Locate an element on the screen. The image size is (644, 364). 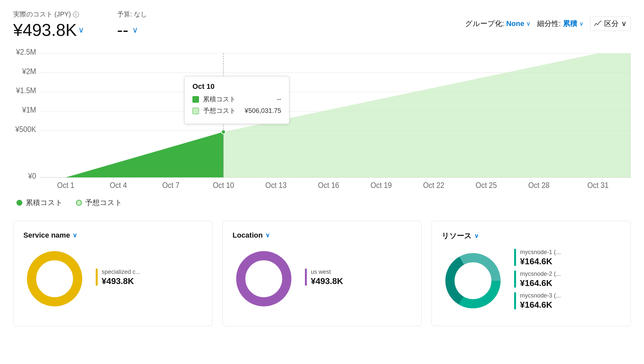
service-name-card: Service name ∨ specialized c... ¥493.8 is located at coordinates (113, 273).